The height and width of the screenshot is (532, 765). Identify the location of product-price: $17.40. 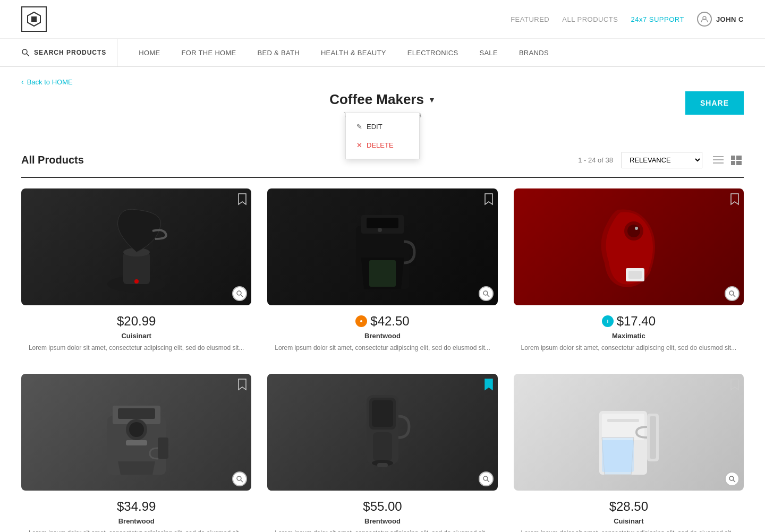
(629, 321).